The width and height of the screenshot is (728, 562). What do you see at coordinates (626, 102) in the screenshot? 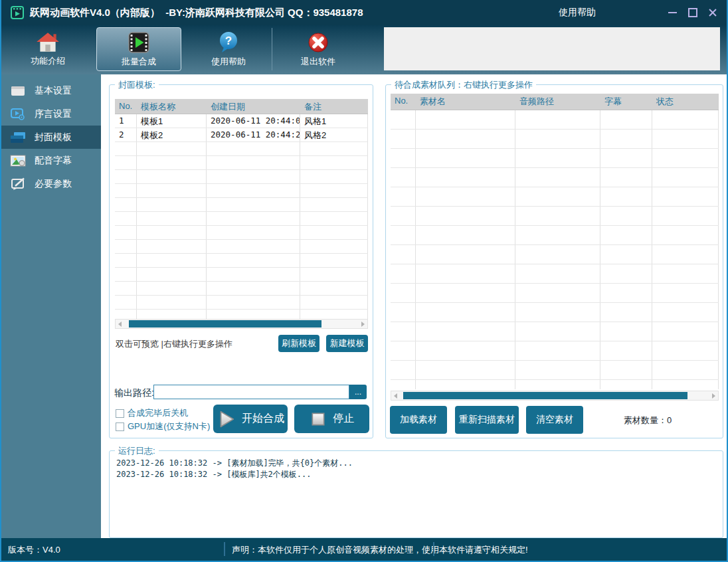
I see `column-header: 字幕` at bounding box center [626, 102].